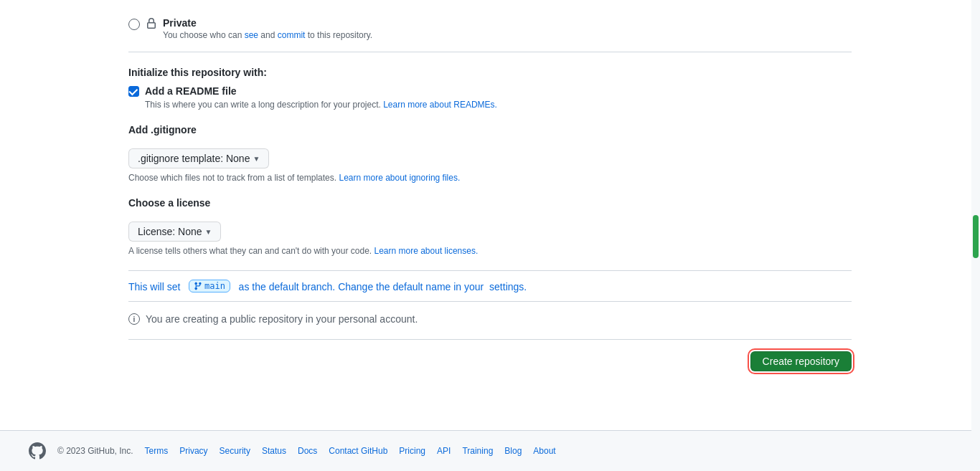  What do you see at coordinates (215, 286) in the screenshot?
I see `branch-name: main` at bounding box center [215, 286].